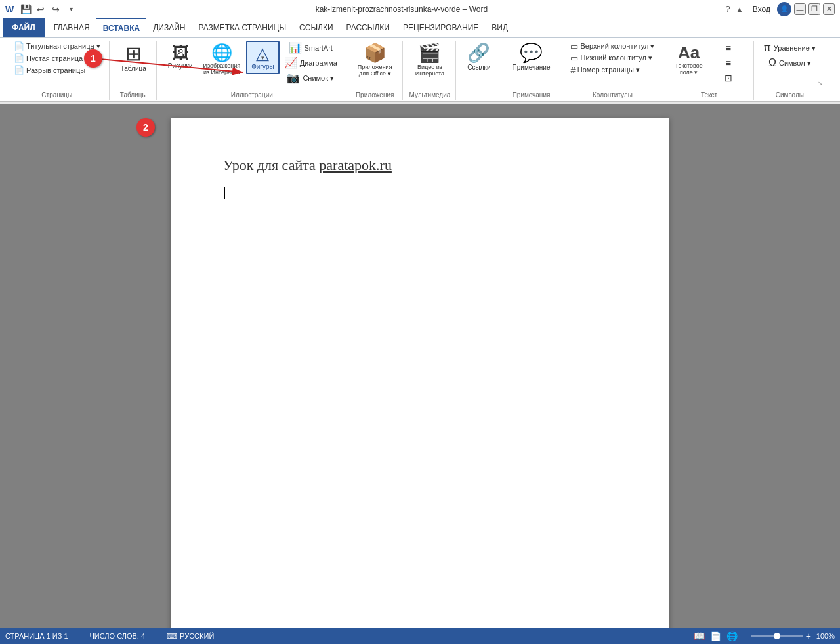  What do you see at coordinates (262, 58) in the screenshot?
I see `shapes-button: △ Фигуры ▾` at bounding box center [262, 58].